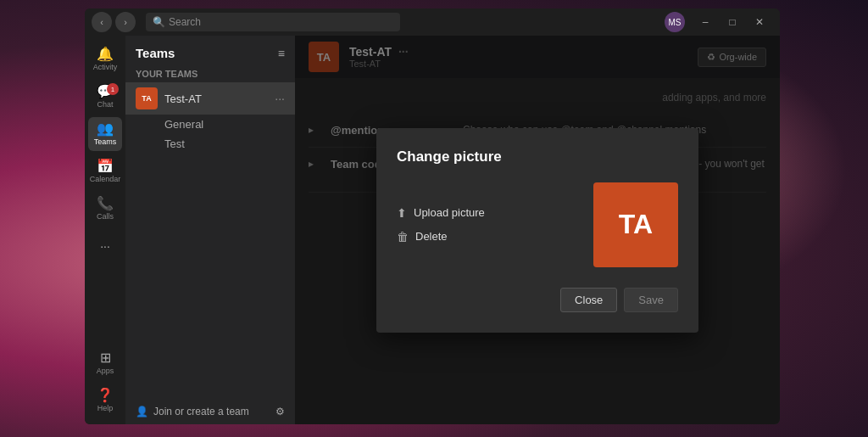 The image size is (868, 437). I want to click on upload-picture-action: ⬆ Upload picture, so click(485, 213).